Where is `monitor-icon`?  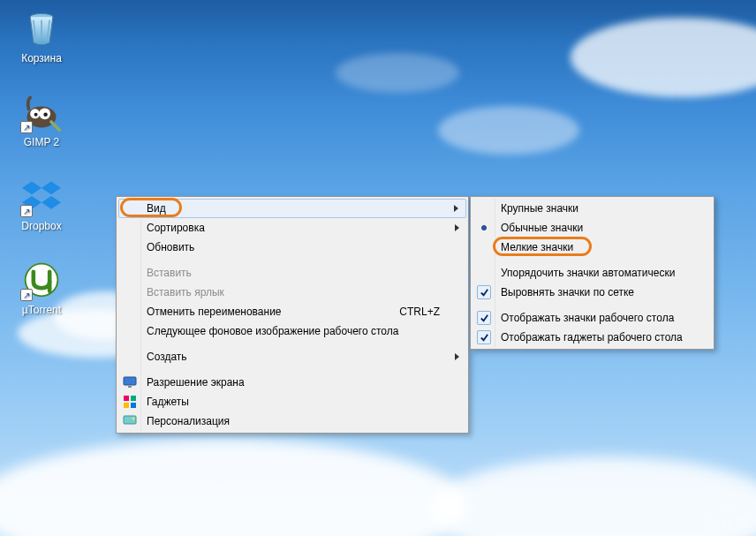 monitor-icon is located at coordinates (130, 382).